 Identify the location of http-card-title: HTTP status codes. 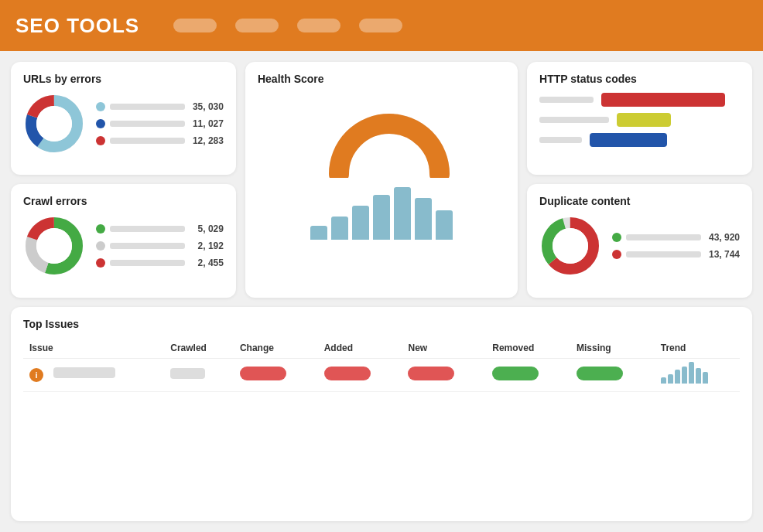
(639, 79).